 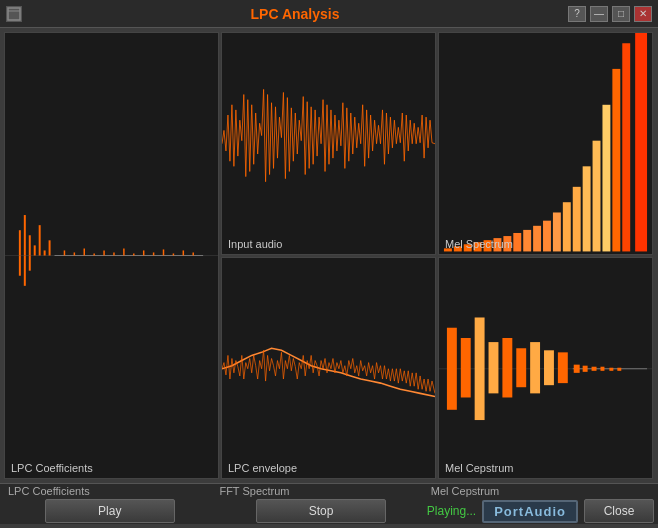 What do you see at coordinates (546, 144) in the screenshot?
I see `mel-spectrum-panel: Mel Spectrum` at bounding box center [546, 144].